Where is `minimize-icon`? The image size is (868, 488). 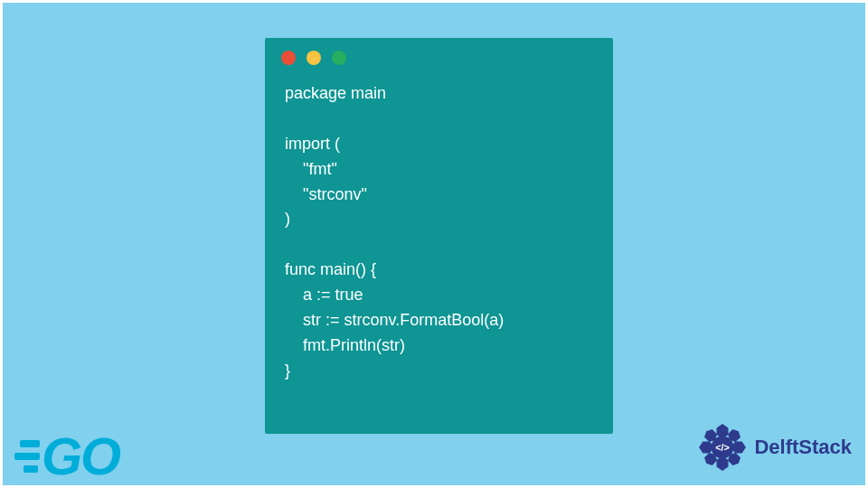
minimize-icon is located at coordinates (314, 58).